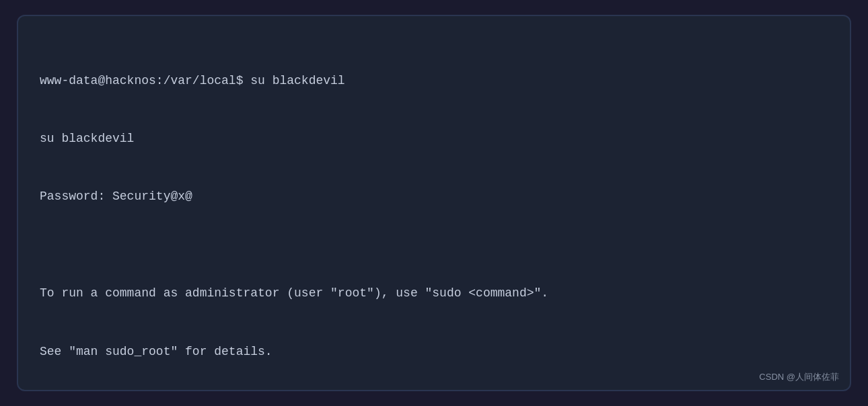 Image resolution: width=868 pixels, height=406 pixels. What do you see at coordinates (156, 352) in the screenshot?
I see `terminal-line-text-6: See "man sudo_root" for details.` at bounding box center [156, 352].